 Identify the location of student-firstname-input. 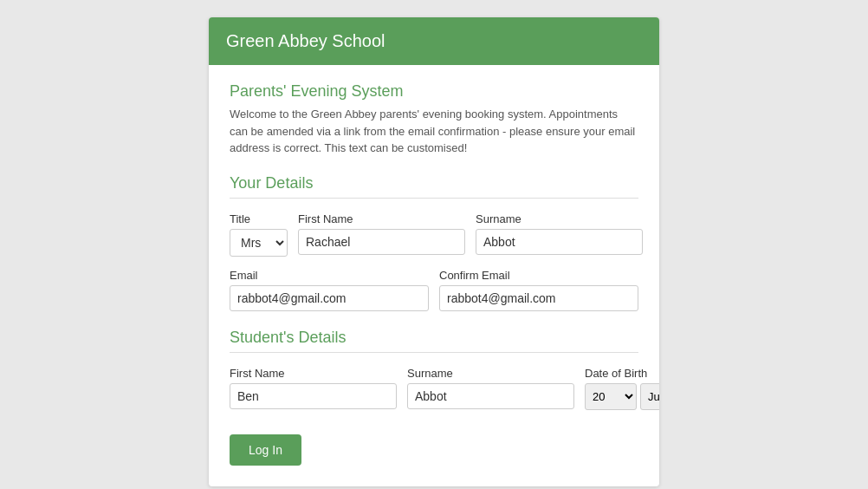
(314, 396).